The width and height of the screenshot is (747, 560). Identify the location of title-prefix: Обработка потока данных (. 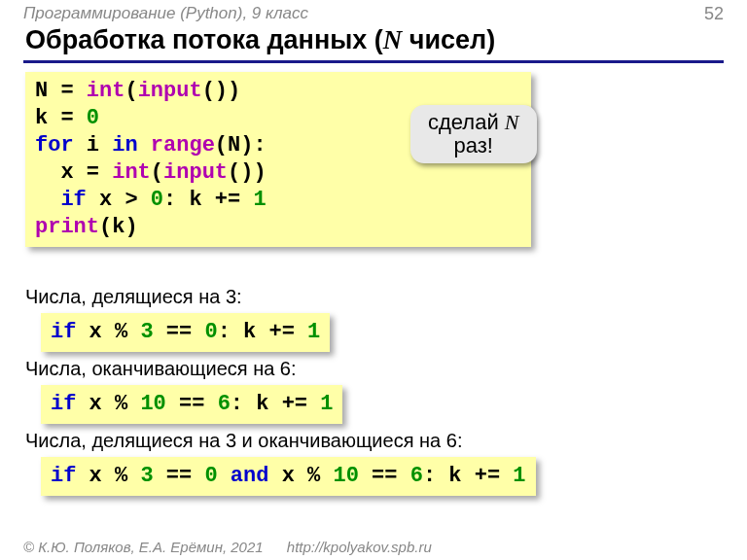
(204, 40).